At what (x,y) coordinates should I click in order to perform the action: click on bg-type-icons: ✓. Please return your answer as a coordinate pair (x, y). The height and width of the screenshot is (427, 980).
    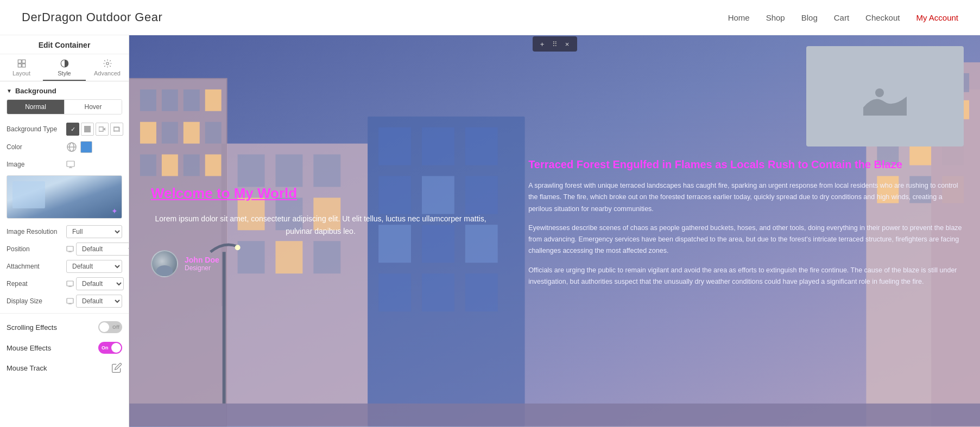
    Looking at the image, I should click on (94, 129).